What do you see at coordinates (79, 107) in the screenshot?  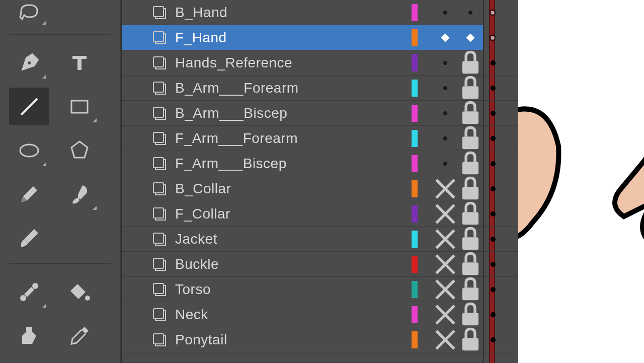 I see `rectangle-tool` at bounding box center [79, 107].